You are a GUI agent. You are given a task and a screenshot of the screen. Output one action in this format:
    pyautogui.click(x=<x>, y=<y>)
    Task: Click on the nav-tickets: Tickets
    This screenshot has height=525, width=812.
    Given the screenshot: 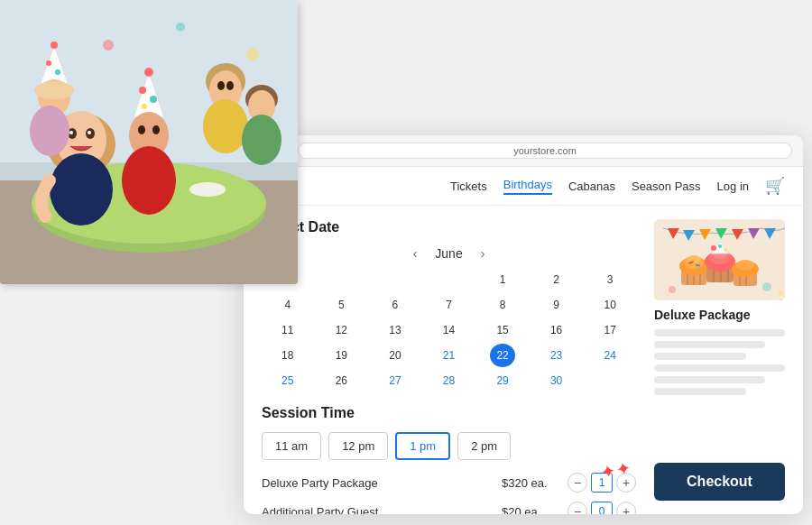 What is the action you would take?
    pyautogui.click(x=469, y=186)
    